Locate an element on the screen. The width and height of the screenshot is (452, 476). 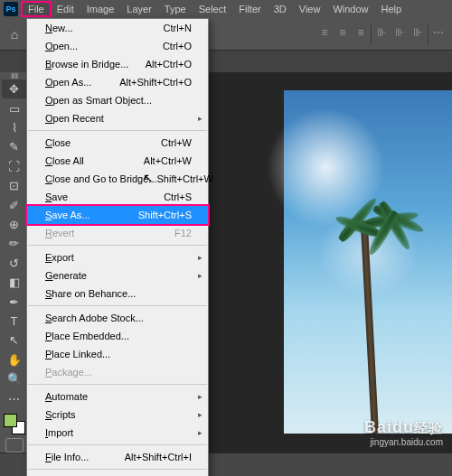
menu-item-save: SaveCtrl+S is located at coordinates (118, 197).